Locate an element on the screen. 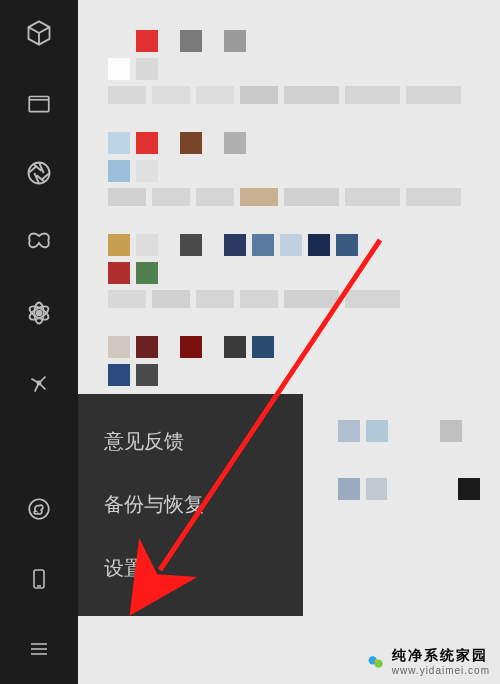 The width and height of the screenshot is (500, 684). watermark: 纯净系统家园 www.yidaimei.com is located at coordinates (428, 662).